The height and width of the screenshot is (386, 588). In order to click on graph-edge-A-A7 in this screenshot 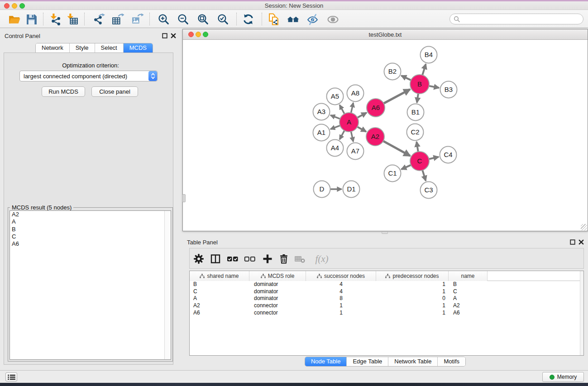, I will do `click(352, 137)`.